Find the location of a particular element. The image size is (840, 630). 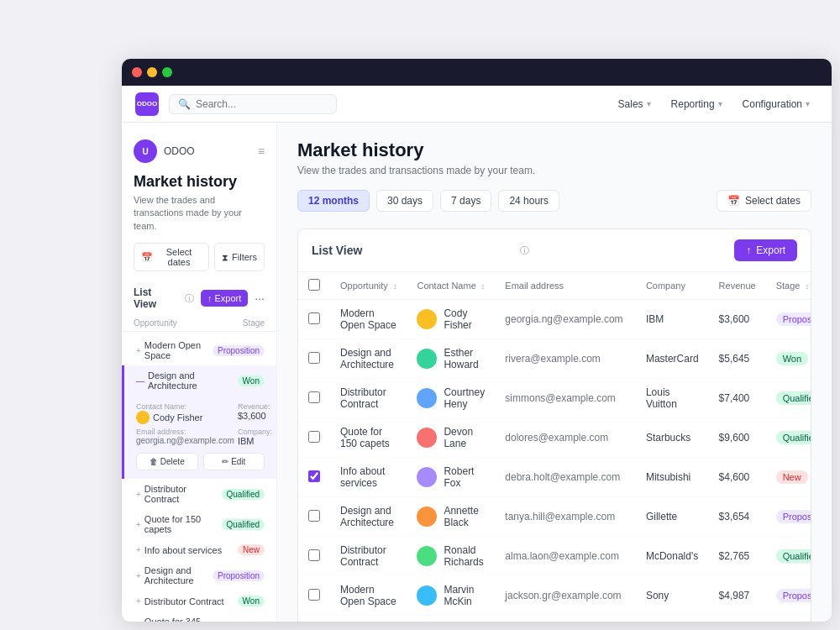

sidebar-item: + Modern Open Space Proposition is located at coordinates (199, 350).